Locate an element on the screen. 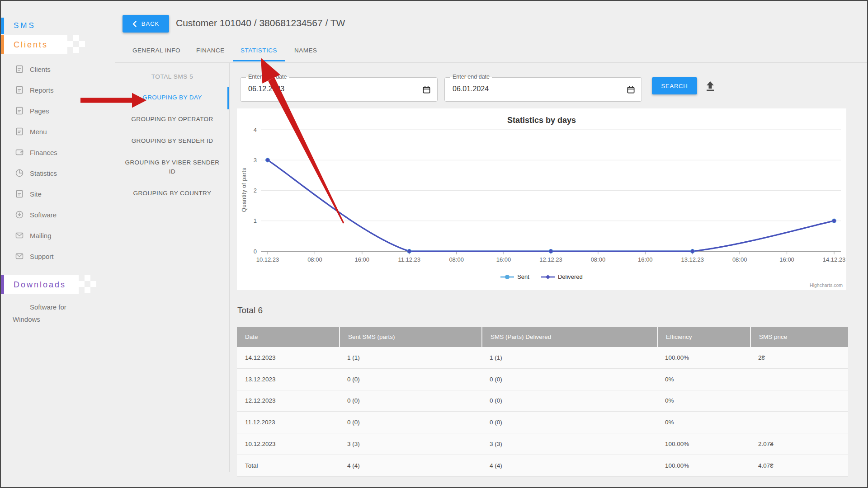  svg-text: 0 is located at coordinates (255, 251).